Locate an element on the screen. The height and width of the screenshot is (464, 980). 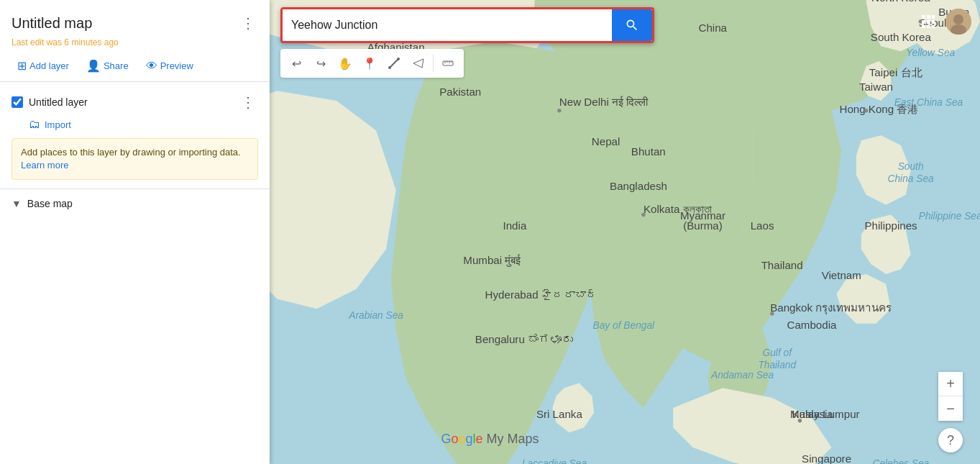
add-marker-button: 📍 is located at coordinates (370, 63).